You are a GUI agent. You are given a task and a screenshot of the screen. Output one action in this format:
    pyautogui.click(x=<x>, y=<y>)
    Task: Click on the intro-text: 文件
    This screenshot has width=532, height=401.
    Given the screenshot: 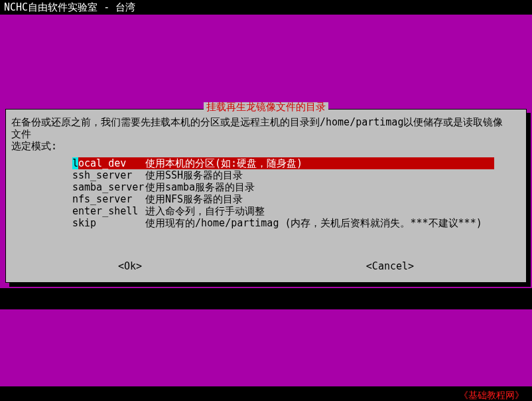 What is the action you would take?
    pyautogui.click(x=266, y=134)
    